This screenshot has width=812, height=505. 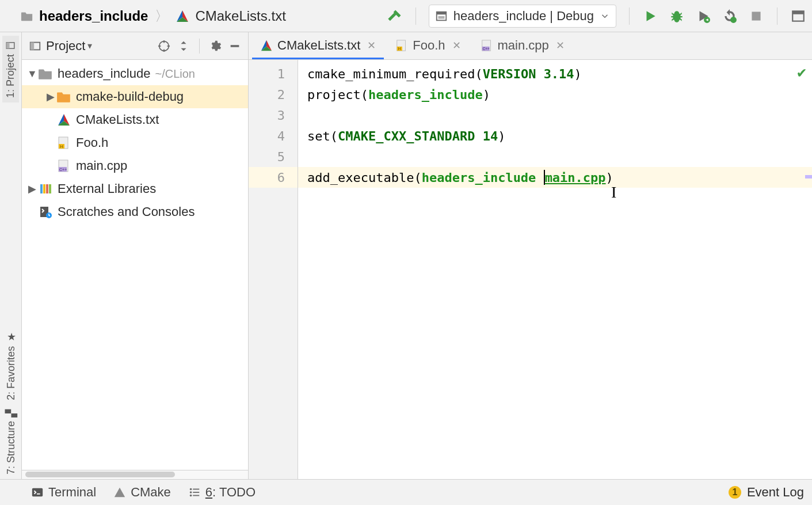 What do you see at coordinates (555, 136) in the screenshot?
I see `code-line: set(CMAKE_CXX_STANDARD 14)` at bounding box center [555, 136].